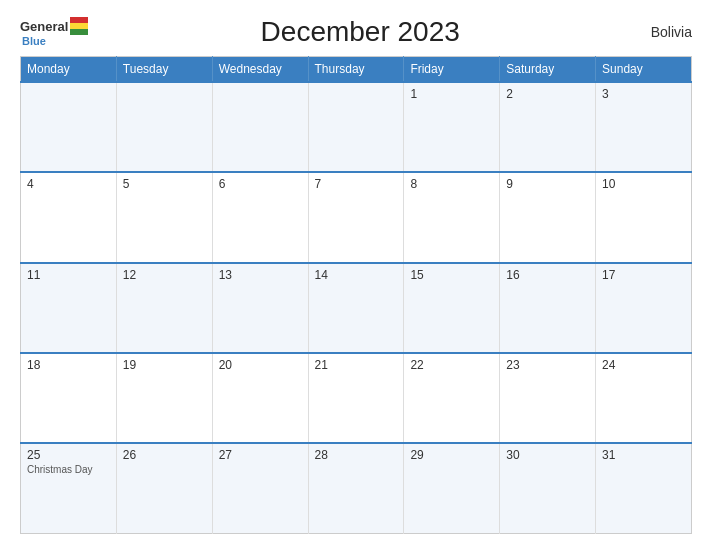 The image size is (712, 550). What do you see at coordinates (68, 365) in the screenshot?
I see `day-number: 18` at bounding box center [68, 365].